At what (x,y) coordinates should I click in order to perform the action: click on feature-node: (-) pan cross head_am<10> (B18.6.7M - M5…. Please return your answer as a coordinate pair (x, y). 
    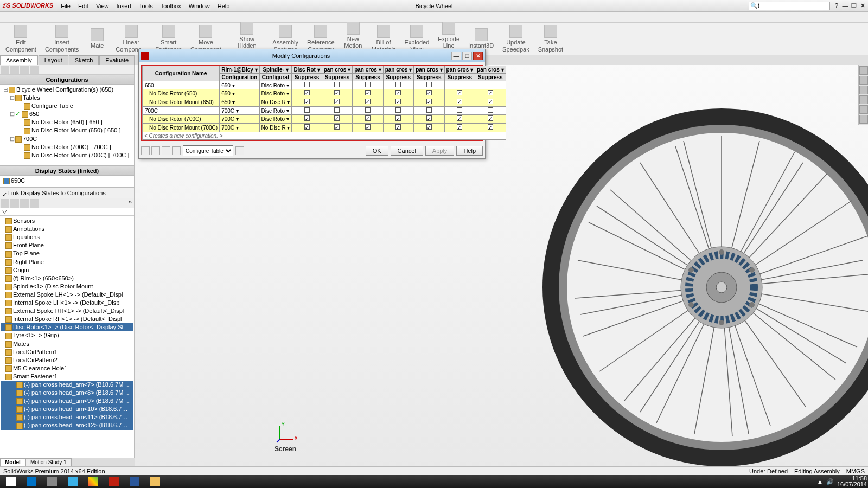
    Looking at the image, I should click on (67, 409).